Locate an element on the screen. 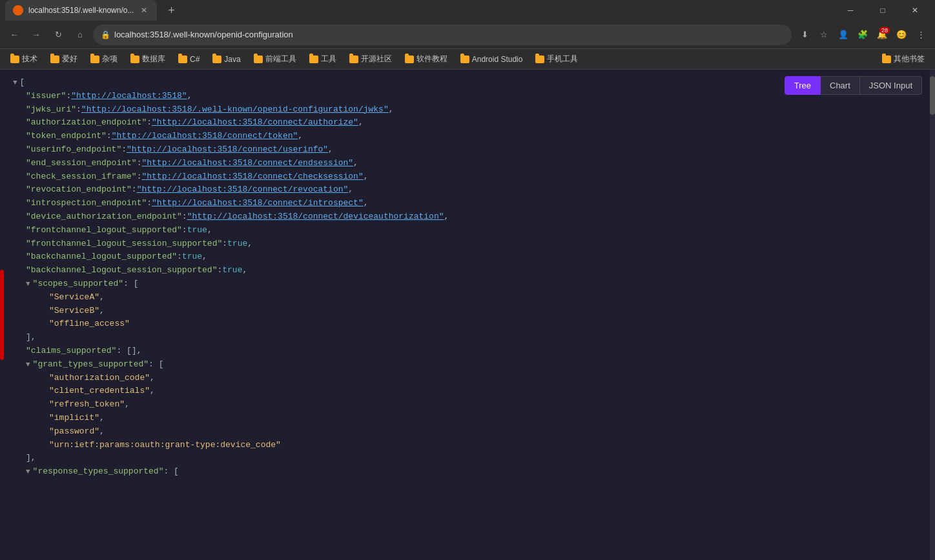  bookmark-技术: 技术 is located at coordinates (24, 59).